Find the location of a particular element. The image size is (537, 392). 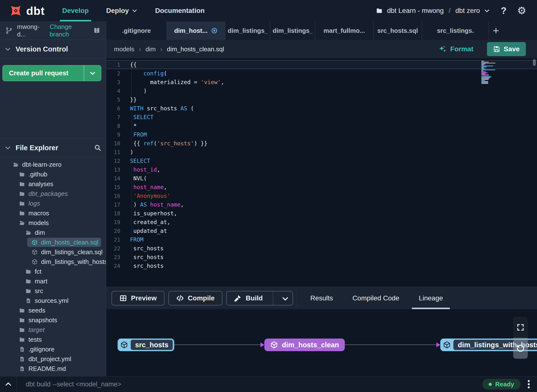

line-number: 13 is located at coordinates (113, 170).